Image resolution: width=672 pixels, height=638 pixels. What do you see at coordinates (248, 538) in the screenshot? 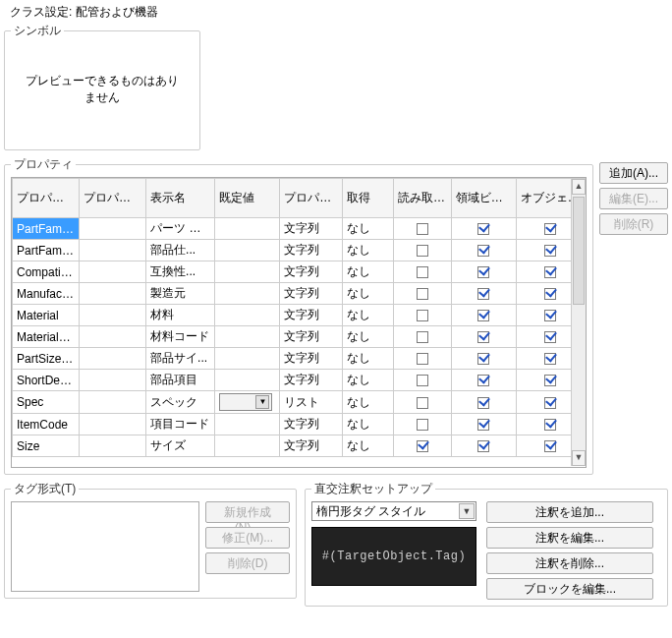
I see `modify-tag-button: 修正(M)...` at bounding box center [248, 538].